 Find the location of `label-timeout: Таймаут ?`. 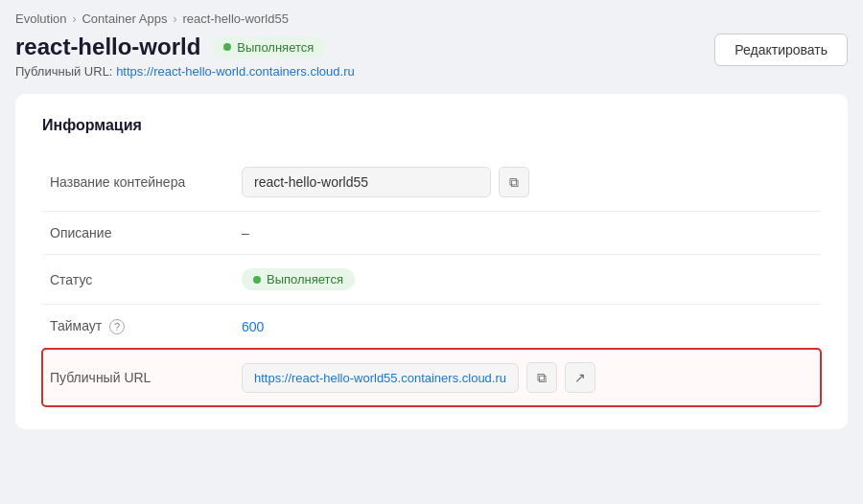

label-timeout: Таймаут ? is located at coordinates (138, 327).